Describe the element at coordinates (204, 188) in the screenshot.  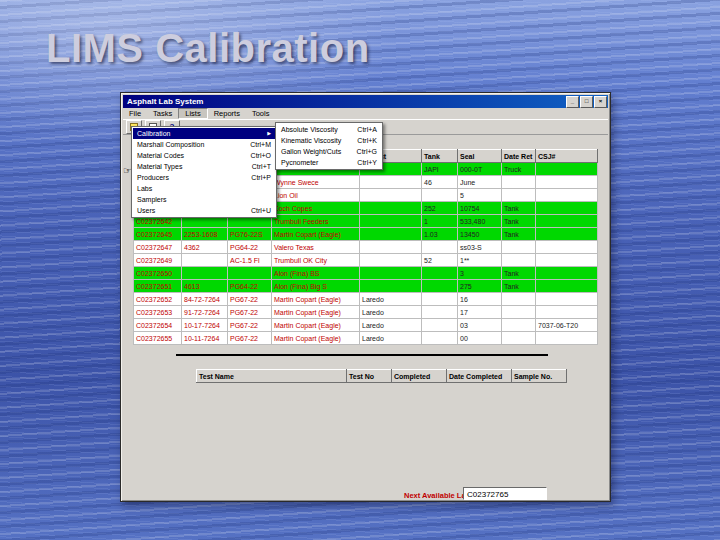
I see `menu-item-labs: Labs` at that location.